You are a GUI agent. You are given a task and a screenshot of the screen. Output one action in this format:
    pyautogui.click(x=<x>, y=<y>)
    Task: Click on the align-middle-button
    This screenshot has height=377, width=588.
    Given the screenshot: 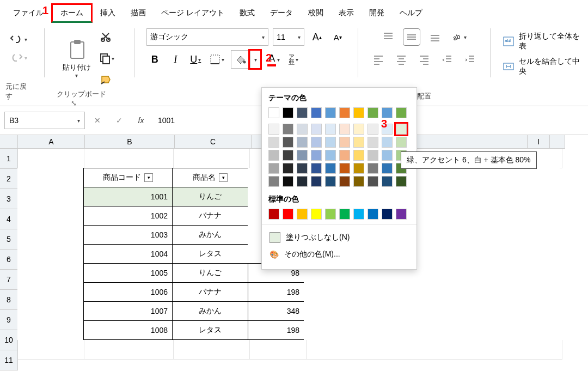 What is the action you would take?
    pyautogui.click(x=412, y=37)
    